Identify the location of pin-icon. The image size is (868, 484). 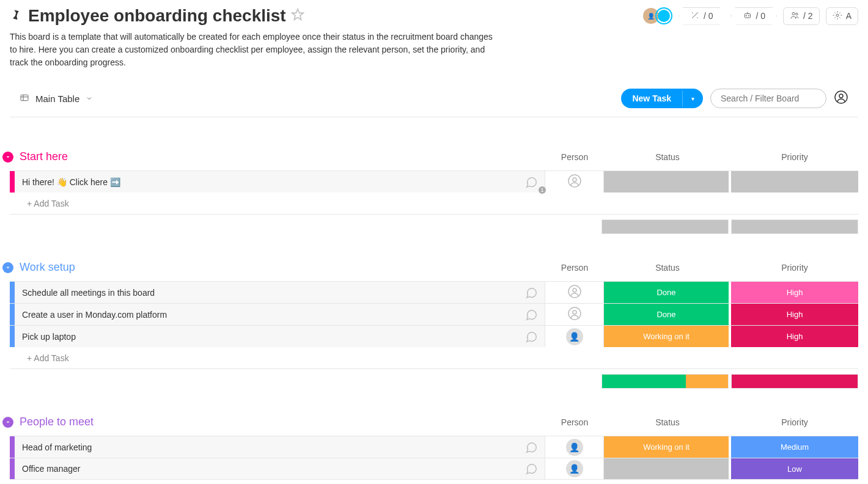
(16, 16).